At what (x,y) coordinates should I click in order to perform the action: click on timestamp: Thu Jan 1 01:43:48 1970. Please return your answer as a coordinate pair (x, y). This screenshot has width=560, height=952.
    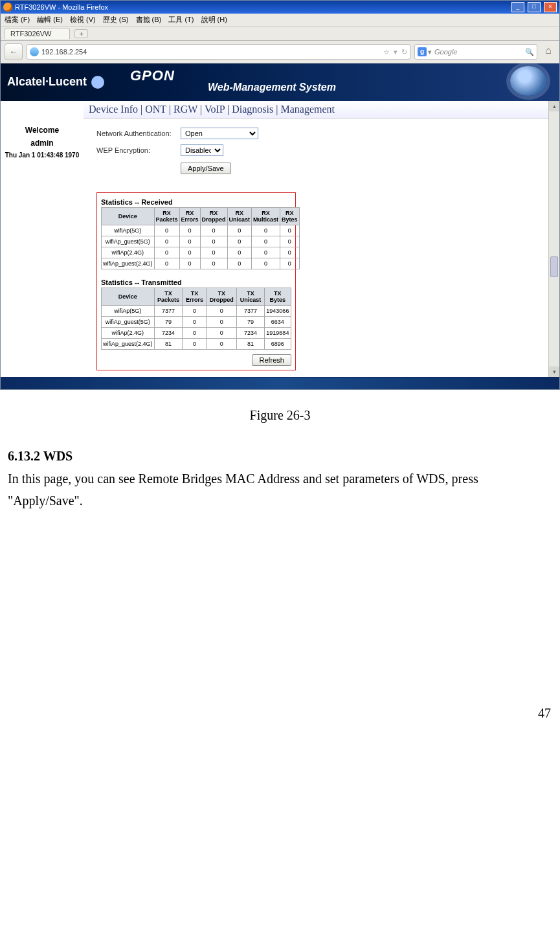
    Looking at the image, I should click on (42, 155).